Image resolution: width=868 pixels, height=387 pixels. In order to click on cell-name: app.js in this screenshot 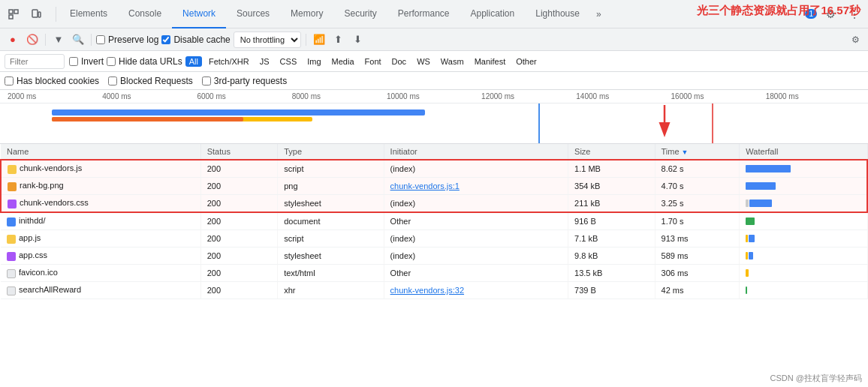, I will do `click(101, 238)`.